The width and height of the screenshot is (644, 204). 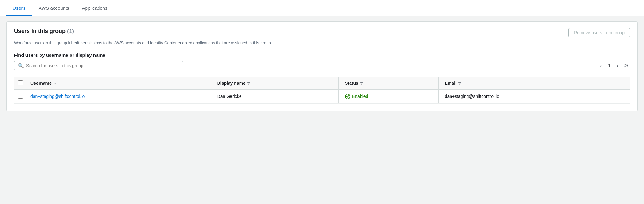 What do you see at coordinates (617, 66) in the screenshot?
I see `next-page-button: ›` at bounding box center [617, 66].